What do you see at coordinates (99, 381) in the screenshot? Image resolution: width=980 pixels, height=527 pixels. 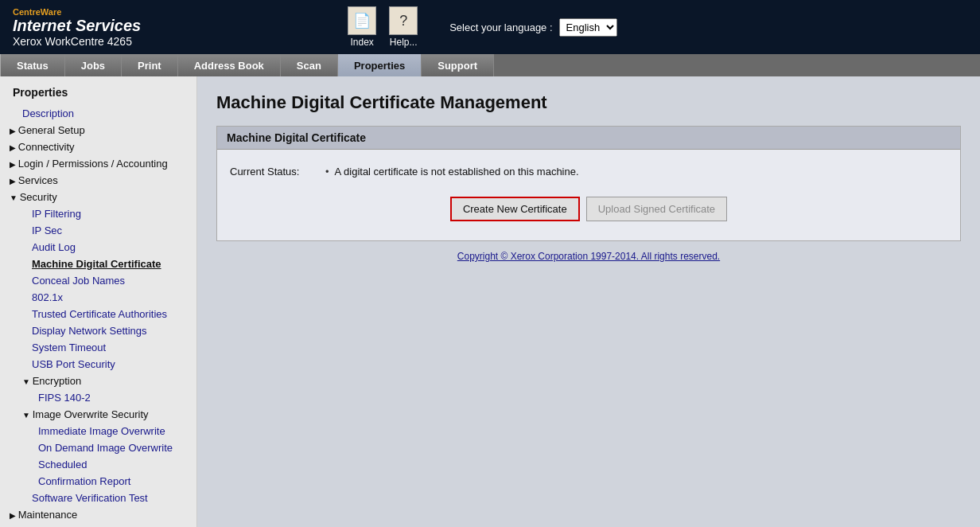 I see `sidebar-item-encryption: Encryption` at bounding box center [99, 381].